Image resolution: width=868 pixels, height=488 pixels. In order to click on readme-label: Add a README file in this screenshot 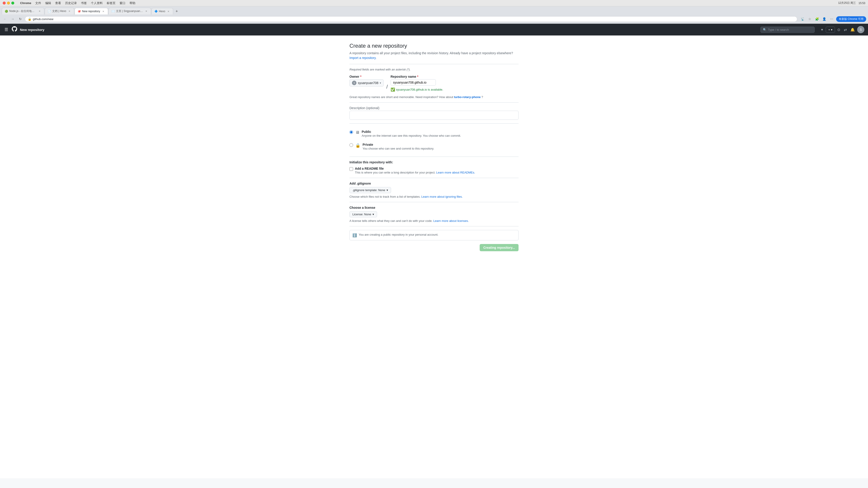, I will do `click(415, 168)`.